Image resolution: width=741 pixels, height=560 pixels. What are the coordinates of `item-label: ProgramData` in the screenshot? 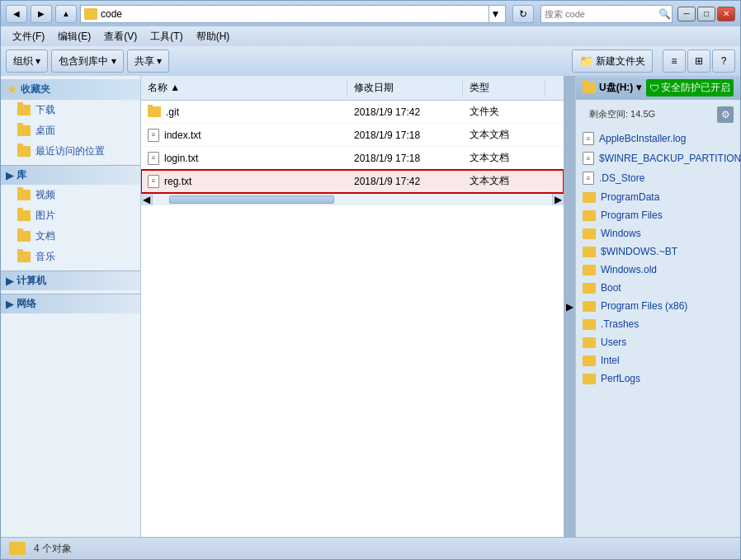 It's located at (630, 197).